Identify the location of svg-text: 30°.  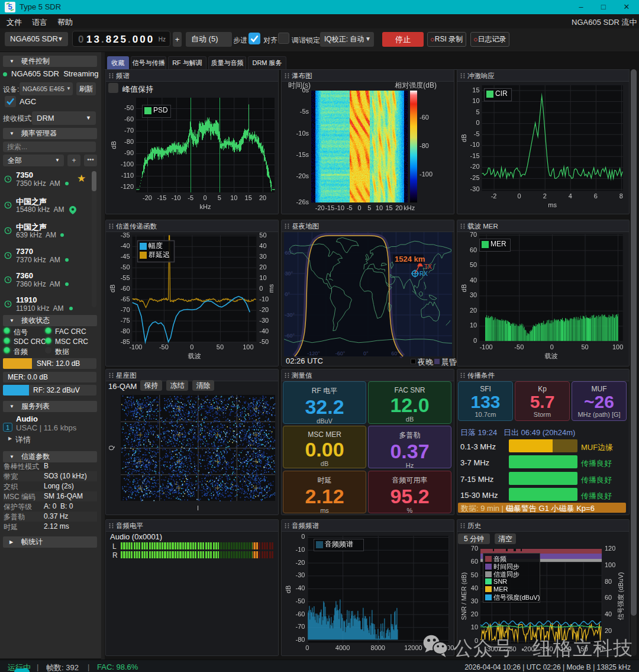
(289, 274).